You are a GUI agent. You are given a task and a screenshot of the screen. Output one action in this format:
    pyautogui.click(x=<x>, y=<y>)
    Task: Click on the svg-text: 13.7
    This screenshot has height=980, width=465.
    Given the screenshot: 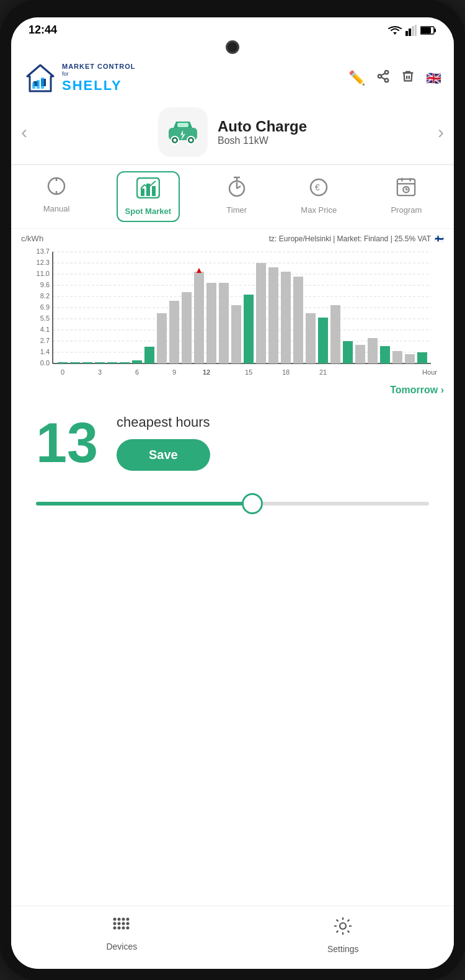 What is the action you would take?
    pyautogui.click(x=43, y=251)
    